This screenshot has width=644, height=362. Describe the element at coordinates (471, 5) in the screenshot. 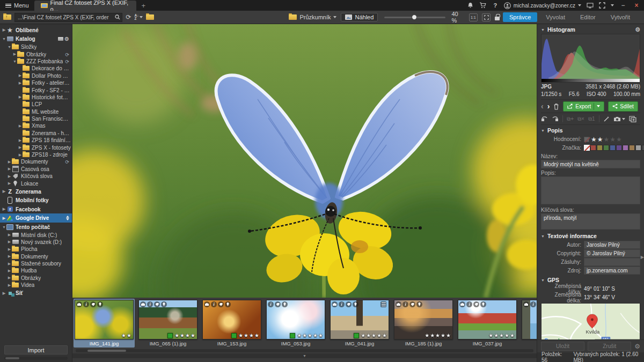

I see `notifications-bell-icon` at that location.